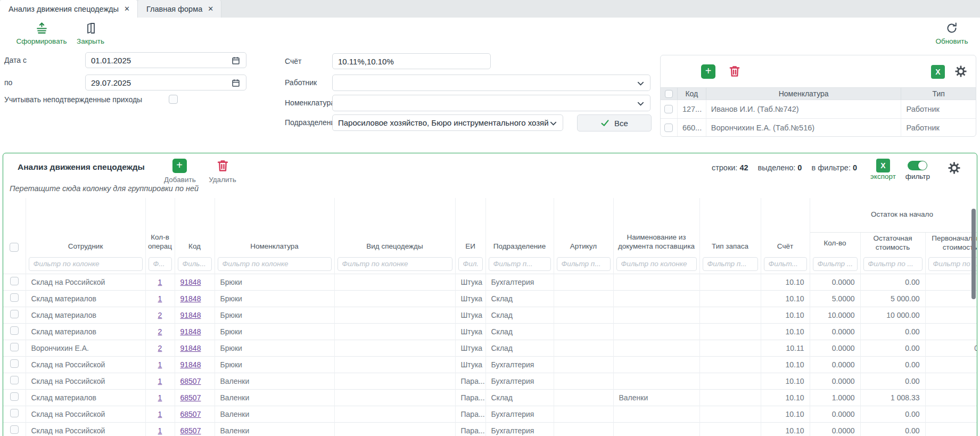  I want to click on vertical-scrollbar-thumb, so click(974, 254).